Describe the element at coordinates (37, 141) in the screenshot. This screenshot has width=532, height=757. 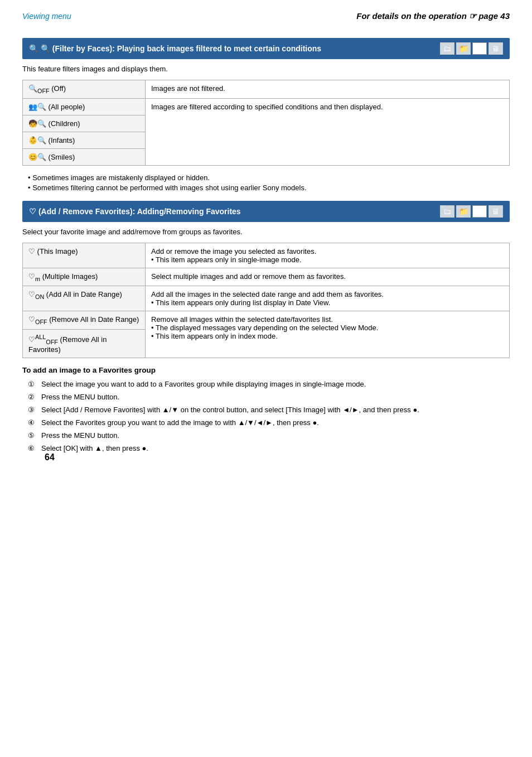
I see `infants-icon: 👶🔍` at that location.